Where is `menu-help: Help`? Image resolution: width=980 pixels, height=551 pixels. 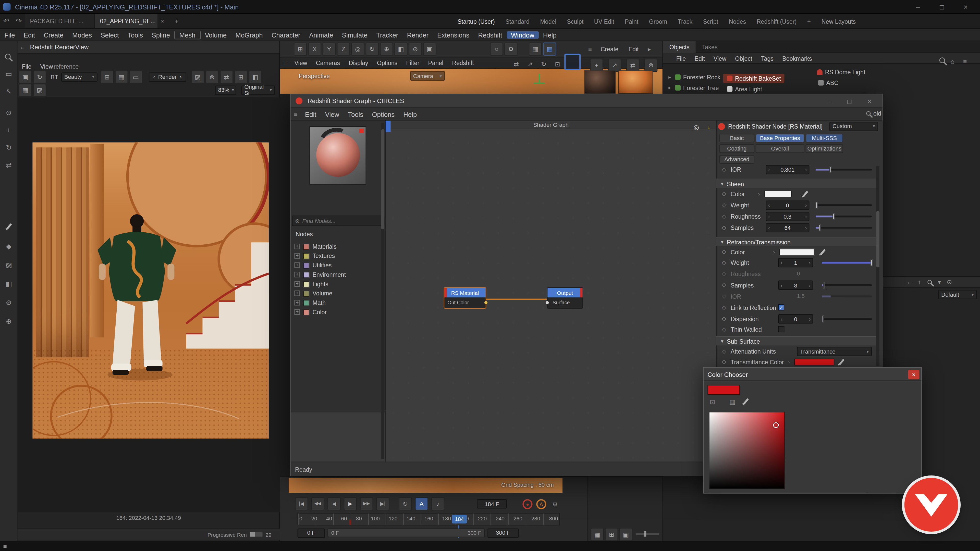 menu-help: Help is located at coordinates (550, 35).